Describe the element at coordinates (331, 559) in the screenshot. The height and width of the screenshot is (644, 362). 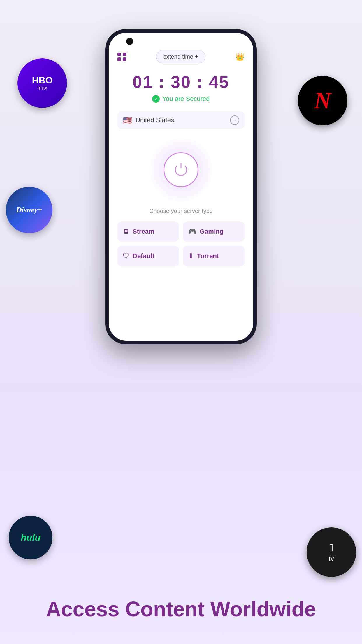
I see `apple-tv-text: tv` at that location.